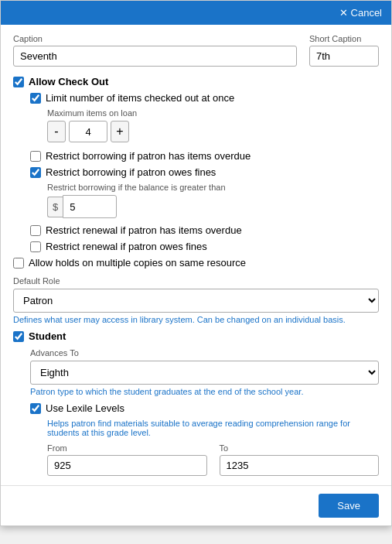 The width and height of the screenshot is (392, 544). What do you see at coordinates (196, 505) in the screenshot?
I see `modal-footer: Save` at bounding box center [196, 505].